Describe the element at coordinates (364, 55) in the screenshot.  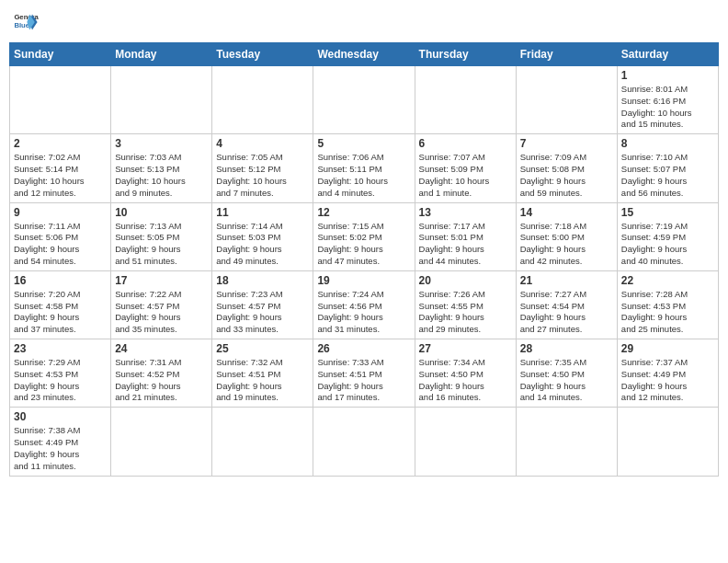
I see `column-header-wednesday: Wednesday` at that location.